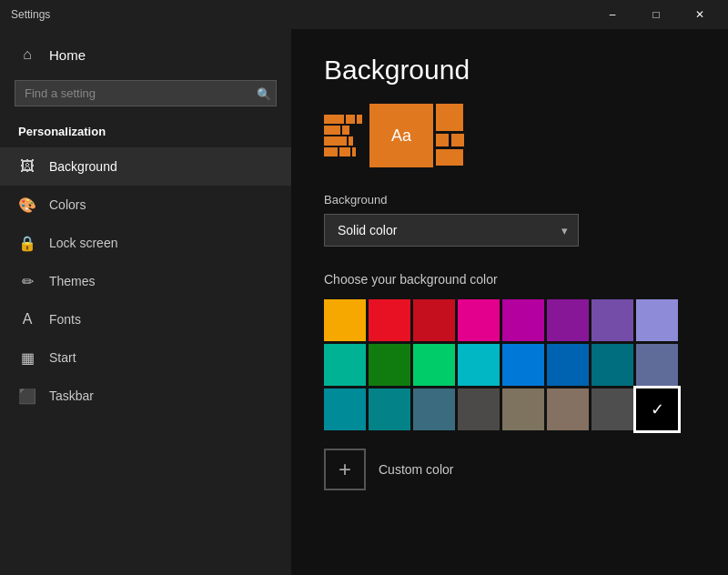 This screenshot has height=575, width=728. What do you see at coordinates (27, 358) in the screenshot?
I see `start-icon: ▦` at bounding box center [27, 358].